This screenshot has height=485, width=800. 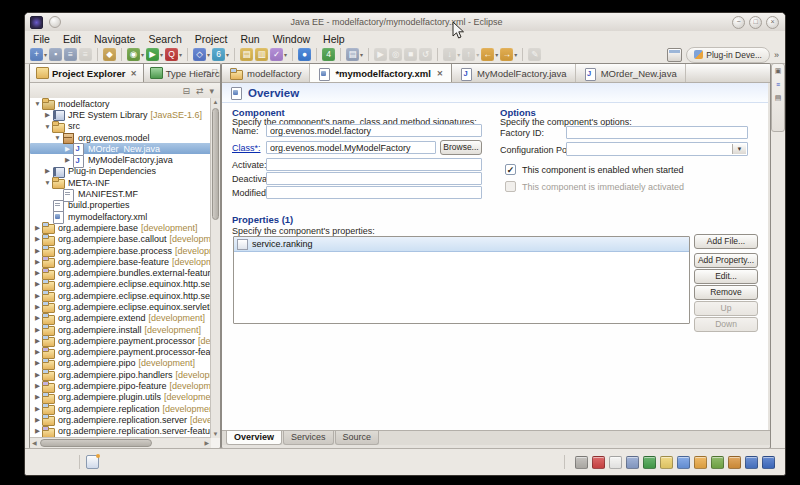 I want to click on new-plugin-button: ◇▾, so click(x=202, y=54).